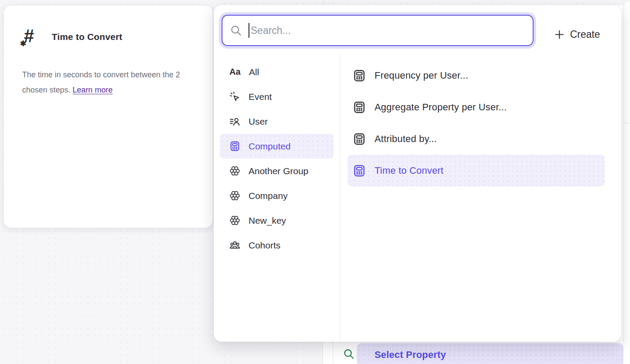  What do you see at coordinates (378, 30) in the screenshot?
I see `search-input: Search...` at bounding box center [378, 30].